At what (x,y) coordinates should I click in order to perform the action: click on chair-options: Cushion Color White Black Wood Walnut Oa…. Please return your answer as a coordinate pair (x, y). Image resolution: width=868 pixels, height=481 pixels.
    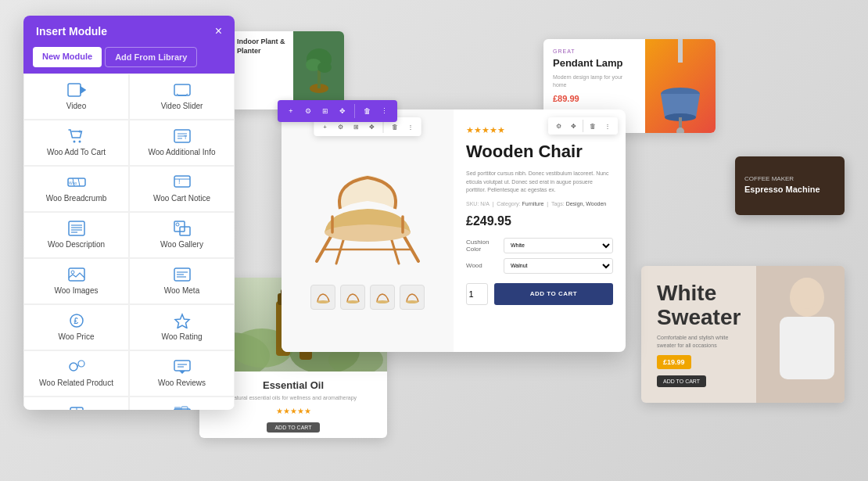
    Looking at the image, I should click on (540, 256).